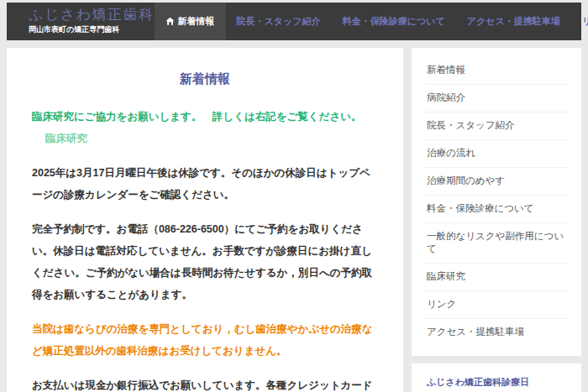 The image size is (588, 392). What do you see at coordinates (371, 22) in the screenshot?
I see `main-nav: 新着情報 院長・スタッフ紹介 料金・保険診療について アクセス・提携駐車場 リン…` at bounding box center [371, 22].